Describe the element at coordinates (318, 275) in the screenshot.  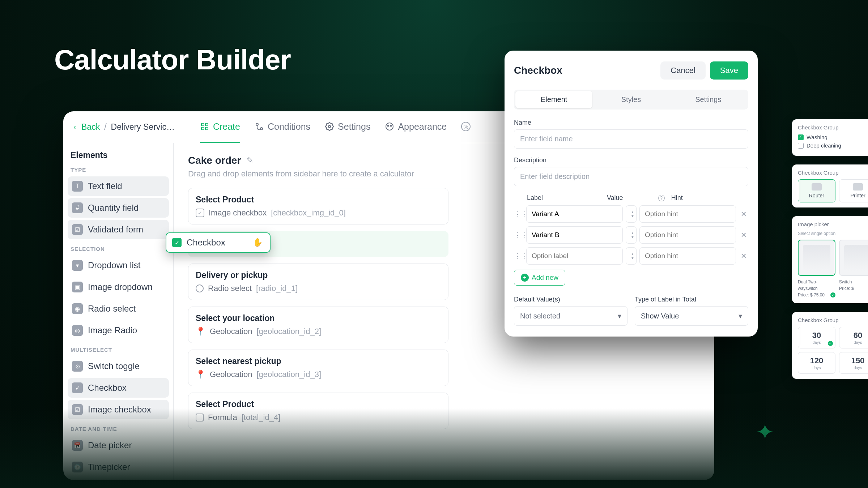
I see `field-title: Delivery or pickup` at that location.